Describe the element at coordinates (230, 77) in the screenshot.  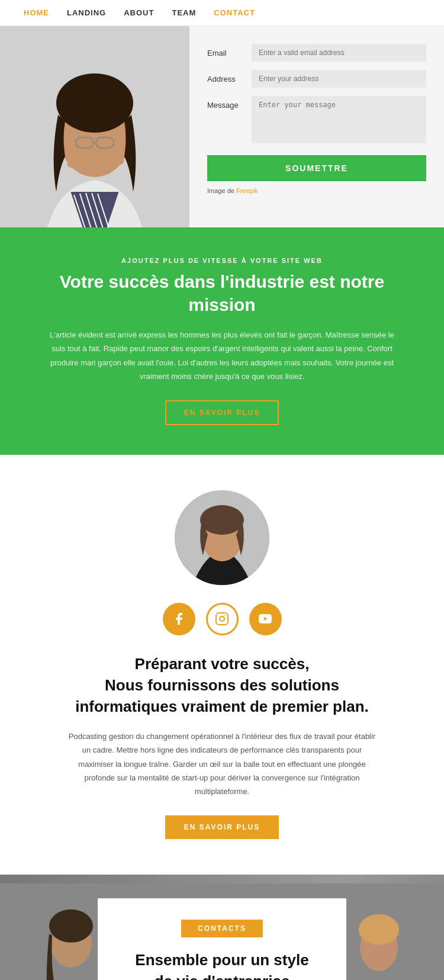
I see `address-label: Address` at that location.